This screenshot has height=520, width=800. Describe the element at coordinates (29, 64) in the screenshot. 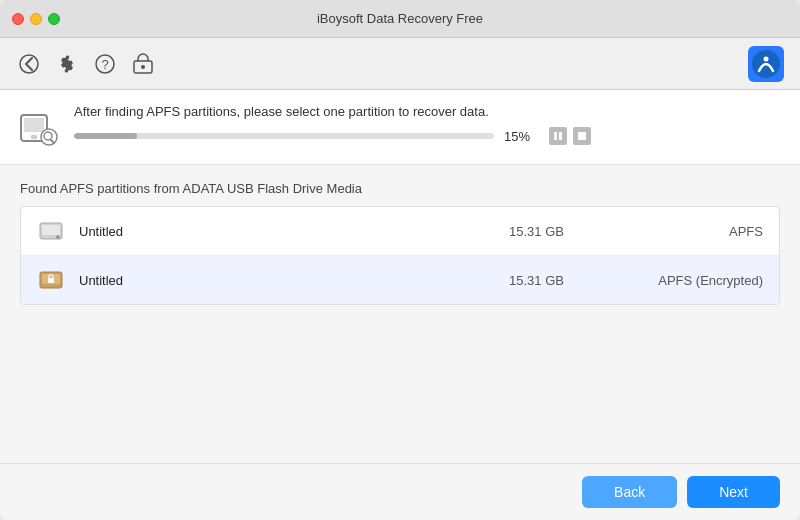

I see `back-icon` at that location.